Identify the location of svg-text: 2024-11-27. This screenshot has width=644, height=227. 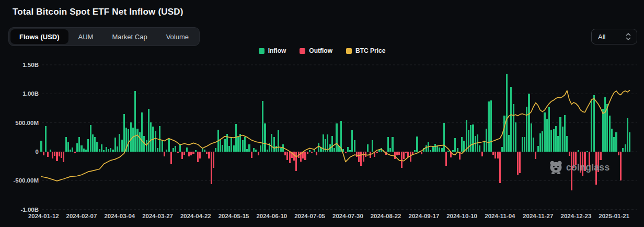
(538, 216).